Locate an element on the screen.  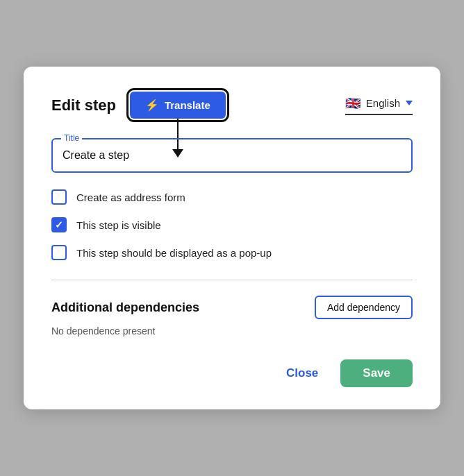
translate-btn-label: Translate is located at coordinates (188, 105).